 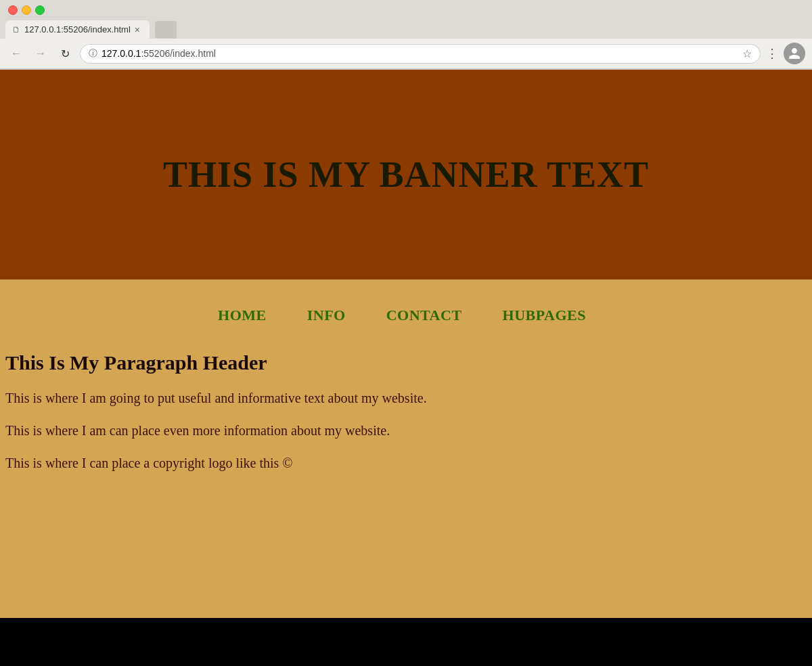 What do you see at coordinates (26, 10) in the screenshot?
I see `minimize-button` at bounding box center [26, 10].